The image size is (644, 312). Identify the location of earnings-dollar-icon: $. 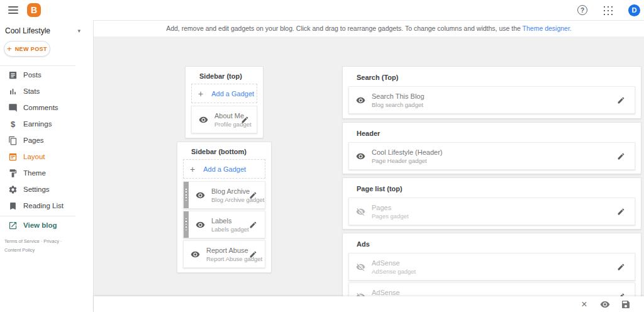
(13, 125).